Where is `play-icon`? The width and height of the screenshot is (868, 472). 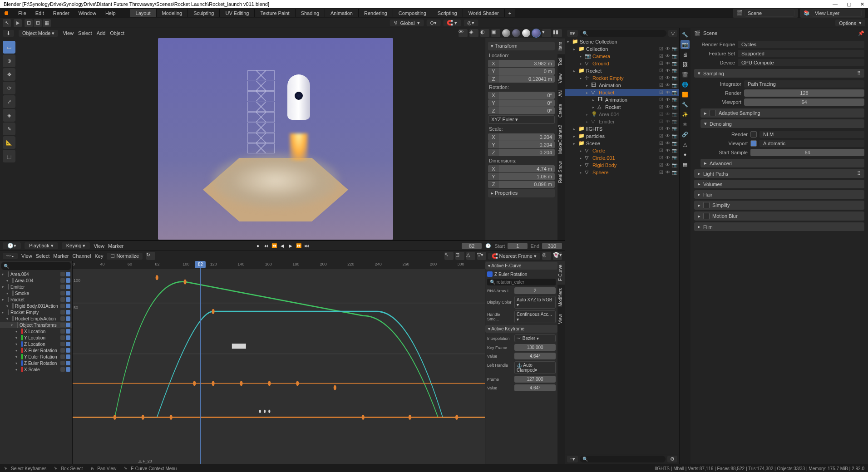
play-icon is located at coordinates (18, 23).